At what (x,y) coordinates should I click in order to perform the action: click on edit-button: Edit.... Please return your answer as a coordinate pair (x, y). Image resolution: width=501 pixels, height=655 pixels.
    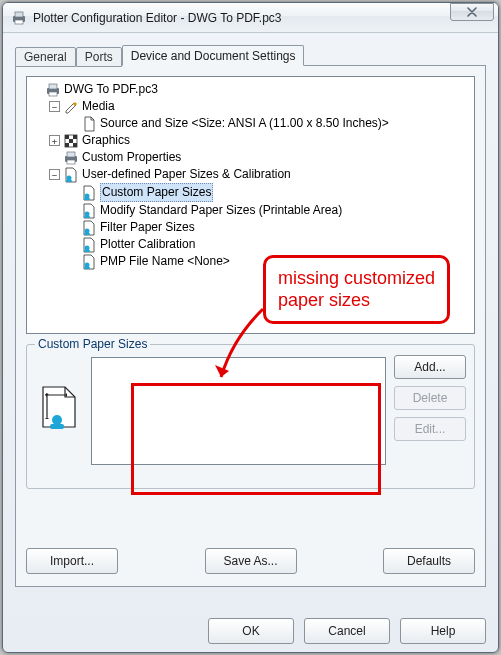
    Looking at the image, I should click on (430, 429).